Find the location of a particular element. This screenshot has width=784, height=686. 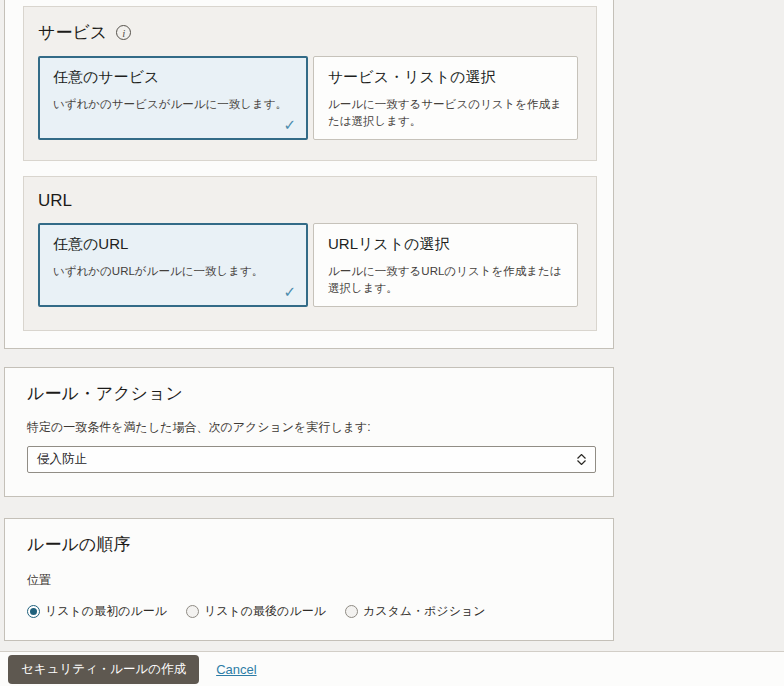

card-description: ルールに一致するURLのリストを作成または選択します。 is located at coordinates (446, 280).